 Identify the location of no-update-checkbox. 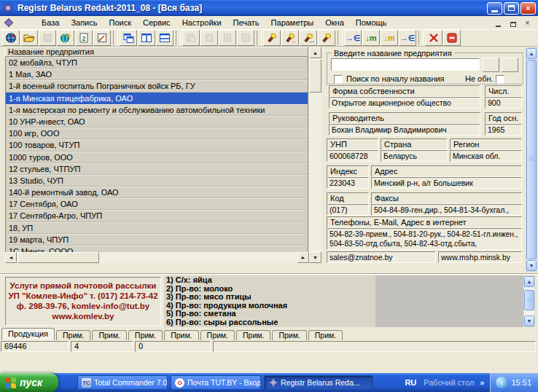
(500, 79).